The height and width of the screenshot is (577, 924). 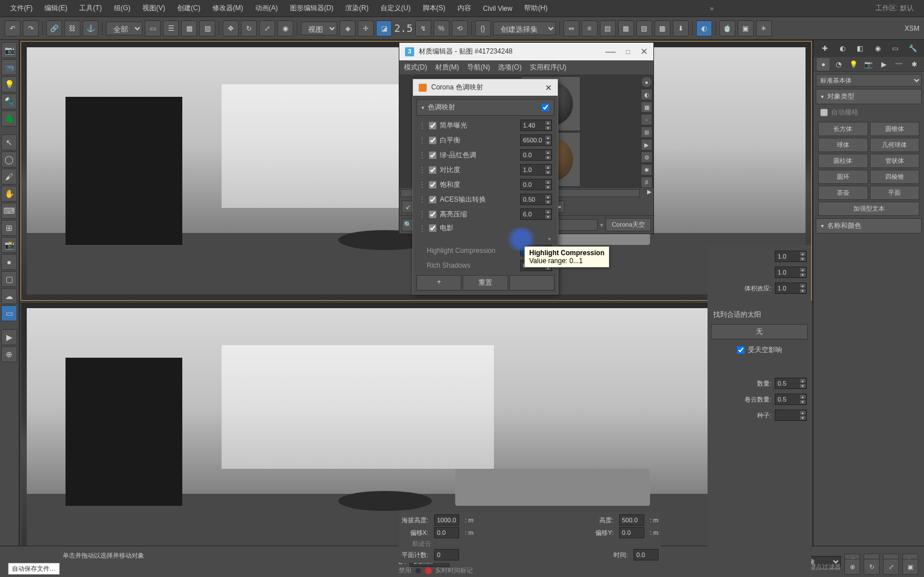 What do you see at coordinates (632, 520) in the screenshot?
I see `height-input` at bounding box center [632, 520].